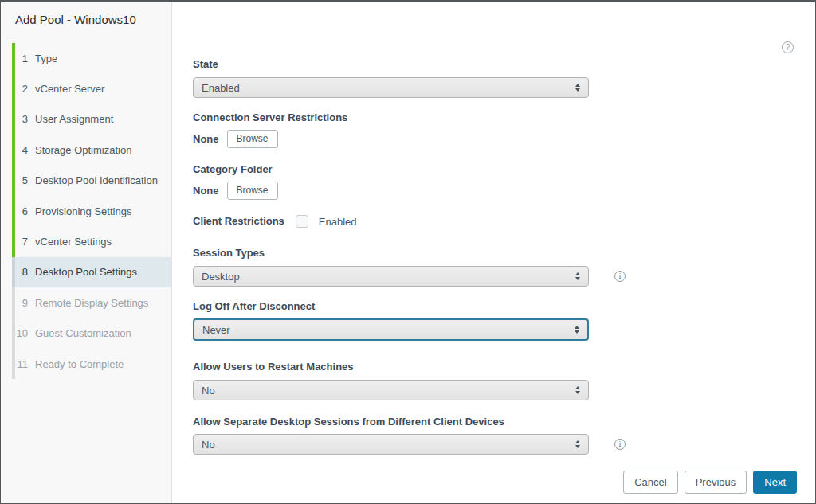 The height and width of the screenshot is (504, 816). I want to click on client-restrictions-field: Client Restrictions Enabled, so click(504, 221).